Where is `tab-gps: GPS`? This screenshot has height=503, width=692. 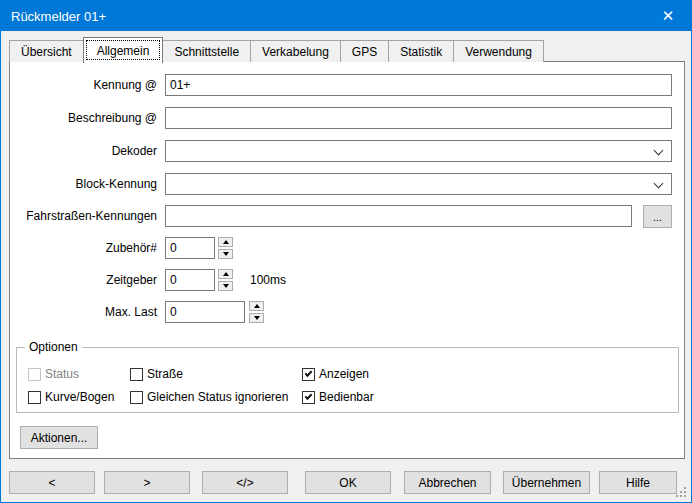
tab-gps: GPS is located at coordinates (364, 51).